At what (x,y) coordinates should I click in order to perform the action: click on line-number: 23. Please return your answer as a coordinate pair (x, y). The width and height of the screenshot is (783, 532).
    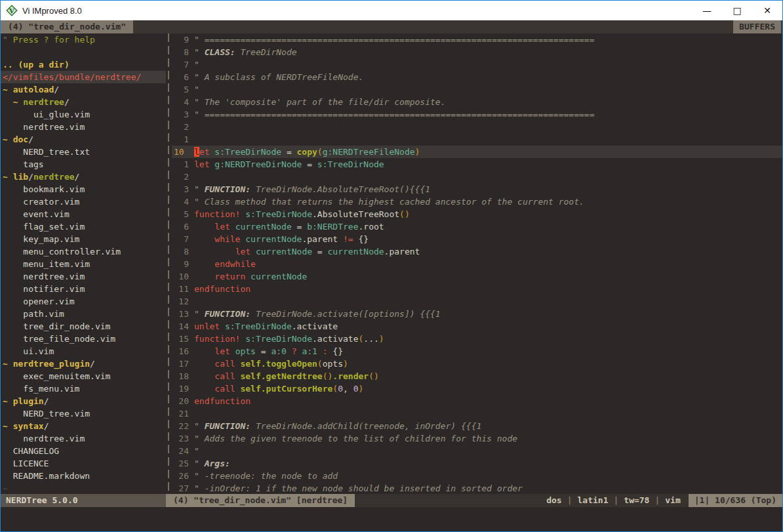
    Looking at the image, I should click on (180, 438).